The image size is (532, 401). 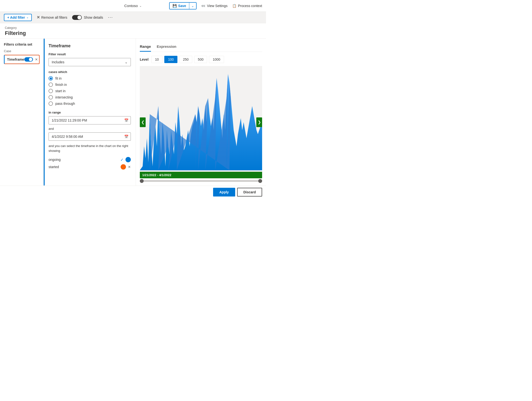 What do you see at coordinates (133, 28) in the screenshot?
I see `category-label: Category` at bounding box center [133, 28].